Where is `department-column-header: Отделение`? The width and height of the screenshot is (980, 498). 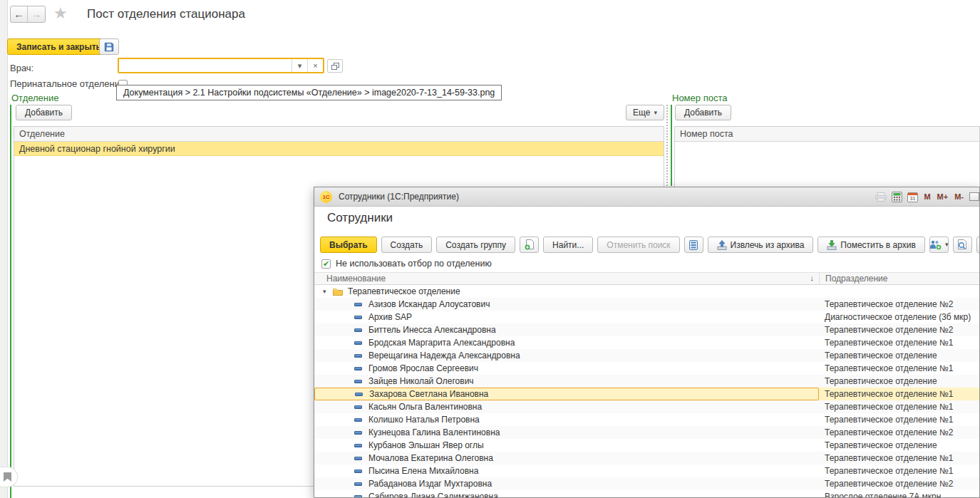
department-column-header: Отделение is located at coordinates (339, 134).